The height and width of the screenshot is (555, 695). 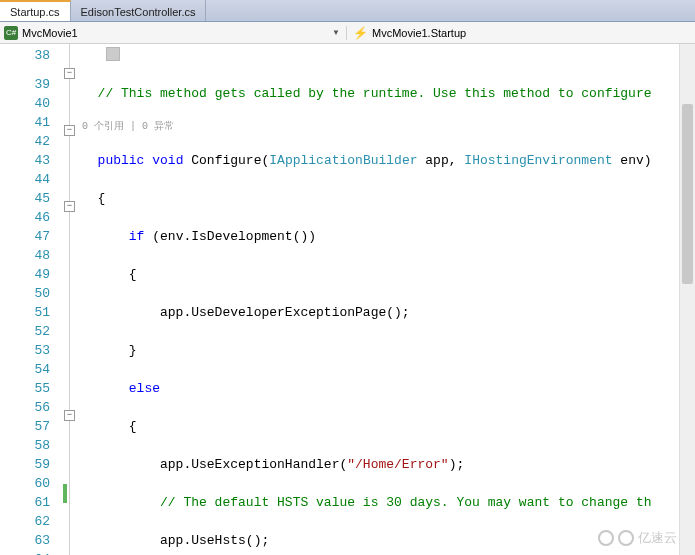 What do you see at coordinates (36, 10) in the screenshot?
I see `tab-startup: Startup.cs` at bounding box center [36, 10].